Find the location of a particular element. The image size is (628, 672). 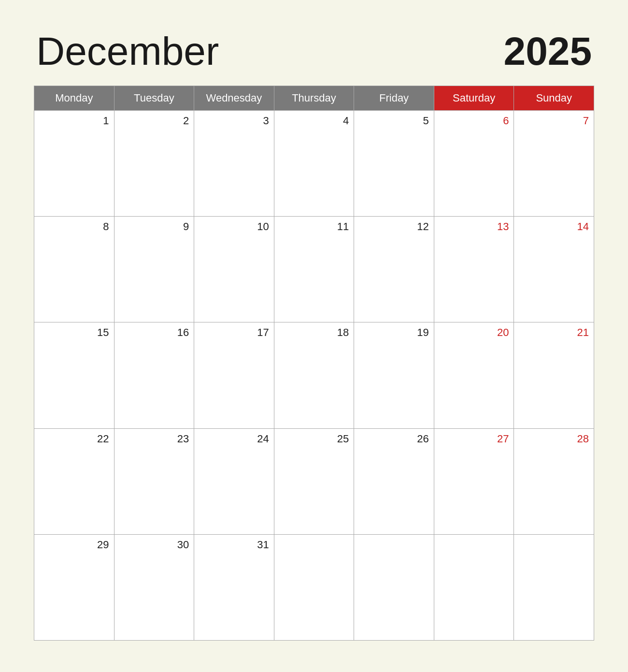

day-cell: 9 is located at coordinates (155, 270).